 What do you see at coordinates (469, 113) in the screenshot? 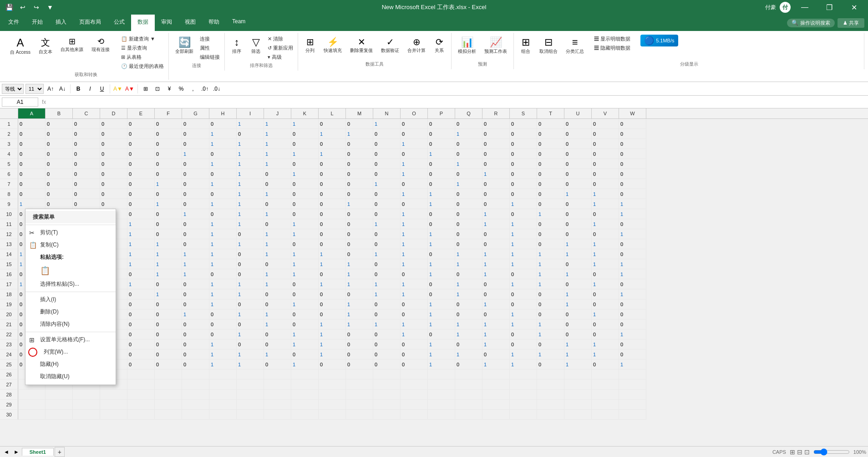
I see `col-header-q: Q` at bounding box center [469, 113].